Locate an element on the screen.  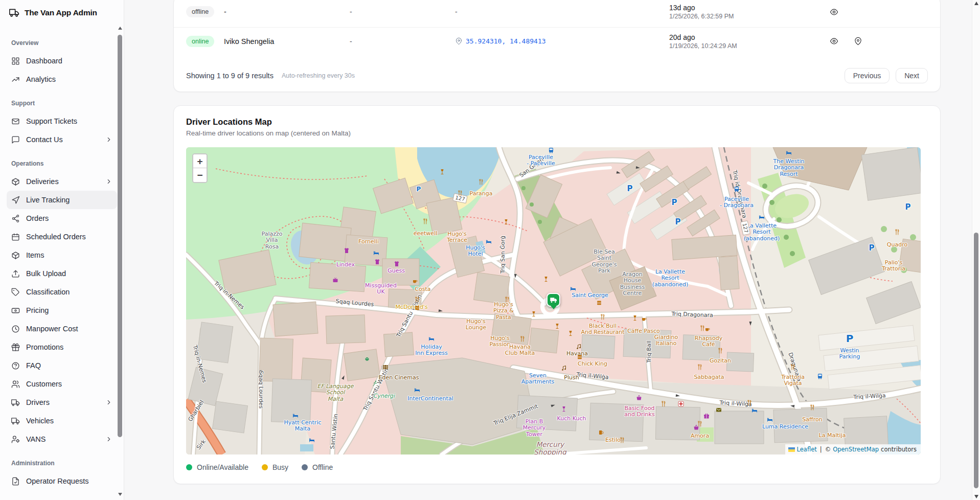
sidebar-item-scheduled-orders: Scheduled Orders is located at coordinates (62, 237).